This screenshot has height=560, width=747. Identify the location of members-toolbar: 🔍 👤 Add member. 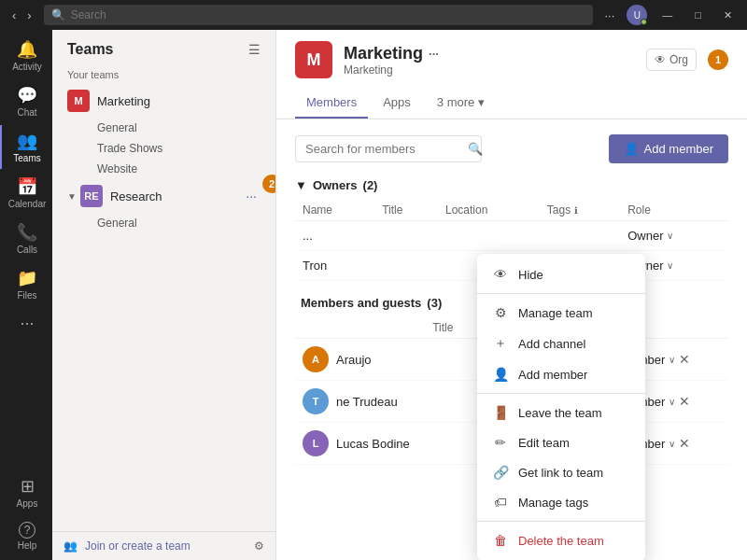
(512, 149).